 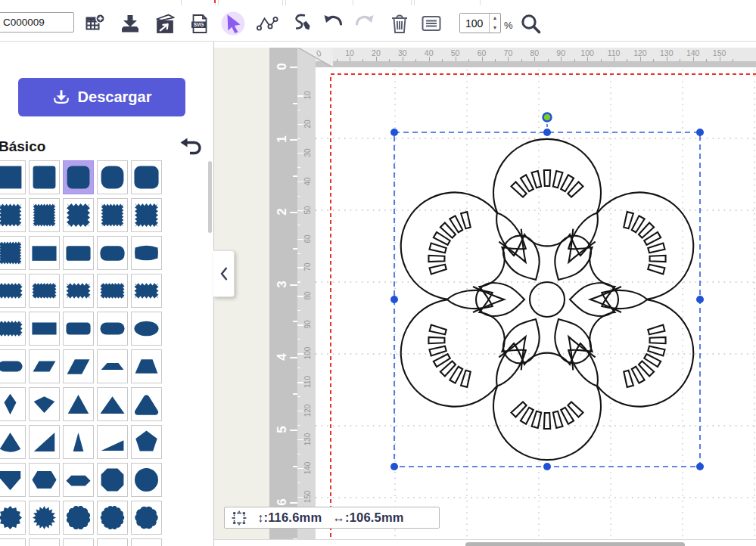 What do you see at coordinates (79, 479) in the screenshot?
I see `shape-cell-hexagon-wide` at bounding box center [79, 479].